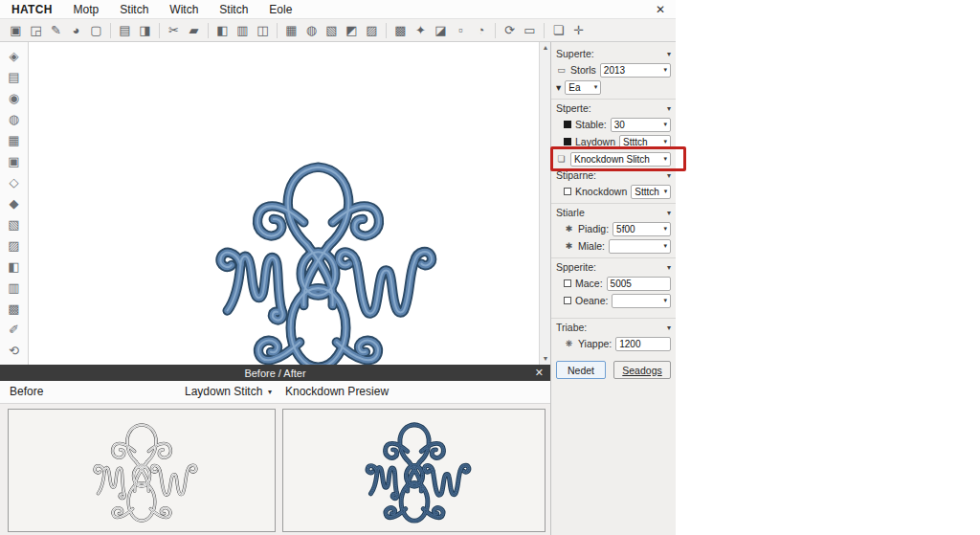 The height and width of the screenshot is (535, 980). Describe the element at coordinates (14, 203) in the screenshot. I see `left-tool-strip: ◈ ▤ ◉ ◍ ▦ ▣ ◇ ◆ ▧ ▨ ◧ ▥ ▩ ✐ ⟲` at that location.